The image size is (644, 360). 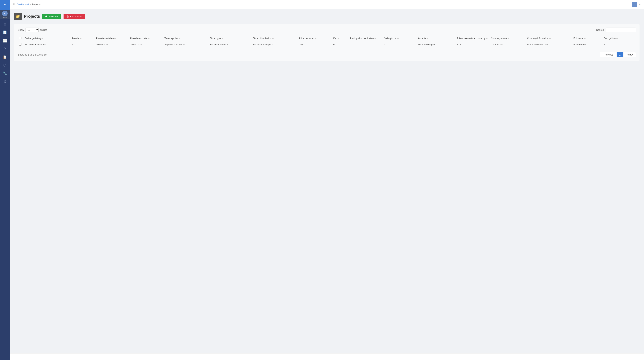 What do you see at coordinates (327, 16) in the screenshot?
I see `page-header: 📁 Projects ✚ Add New 🗑 Bulk Delete` at bounding box center [327, 16].